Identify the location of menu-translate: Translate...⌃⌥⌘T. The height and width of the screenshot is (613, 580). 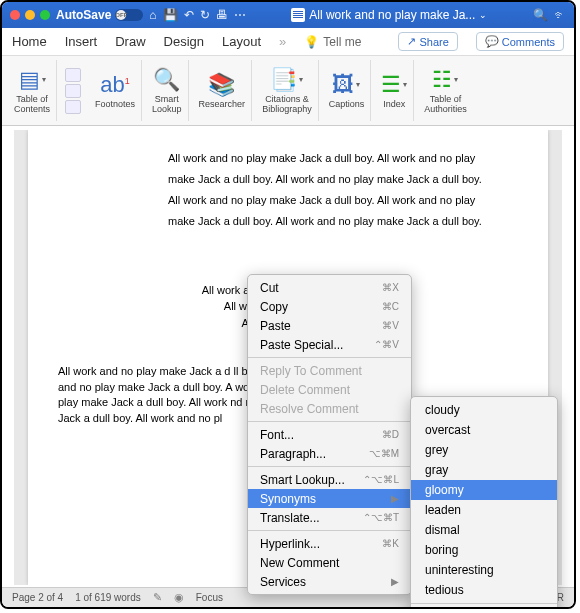
(330, 518).